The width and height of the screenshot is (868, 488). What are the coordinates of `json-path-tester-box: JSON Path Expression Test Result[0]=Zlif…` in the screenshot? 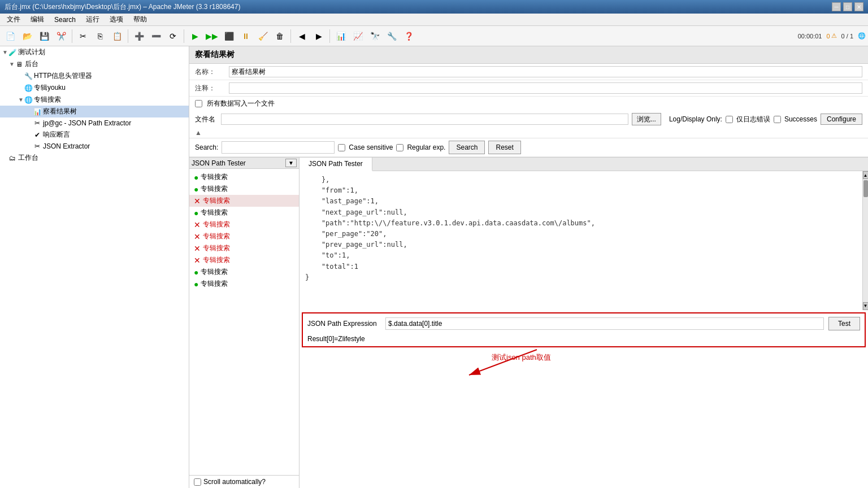 It's located at (584, 330).